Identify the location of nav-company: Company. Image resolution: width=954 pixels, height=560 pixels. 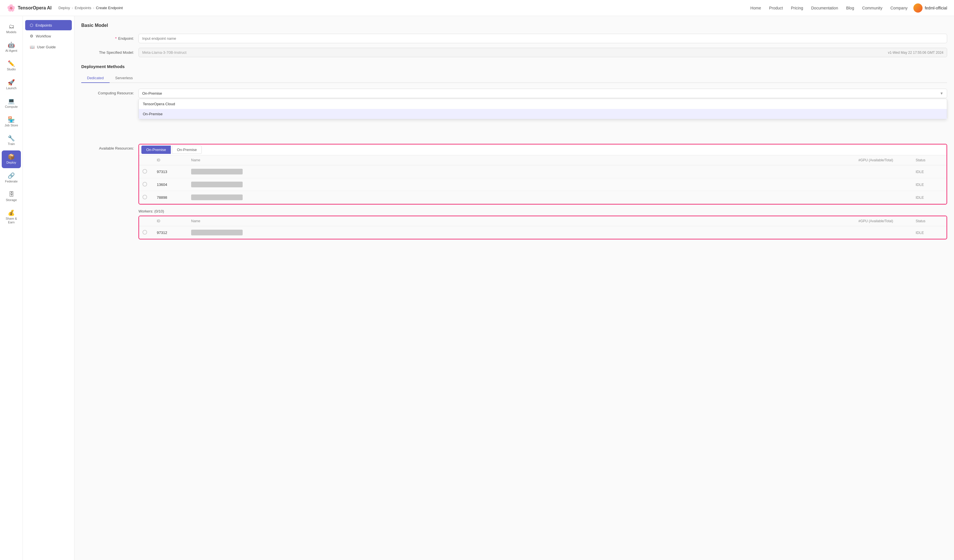
(899, 8).